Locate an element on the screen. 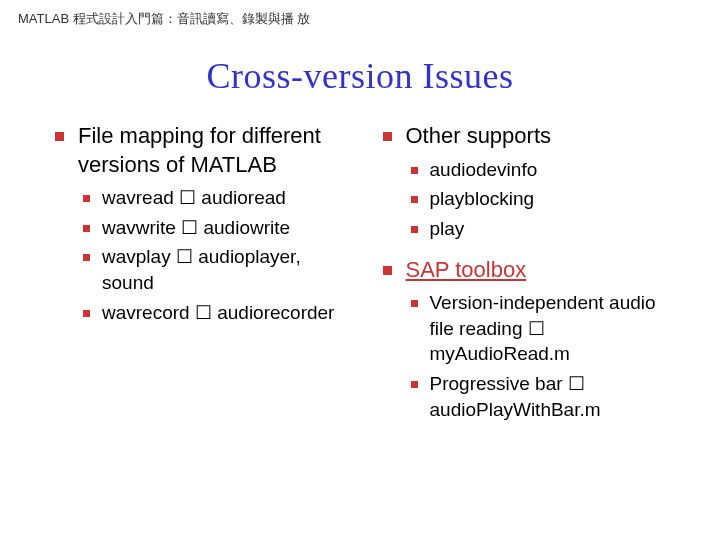  header-breadcrumb: MATLAB 程式設計入門篇：音訊讀寫、錄製與播 放 is located at coordinates (164, 19).